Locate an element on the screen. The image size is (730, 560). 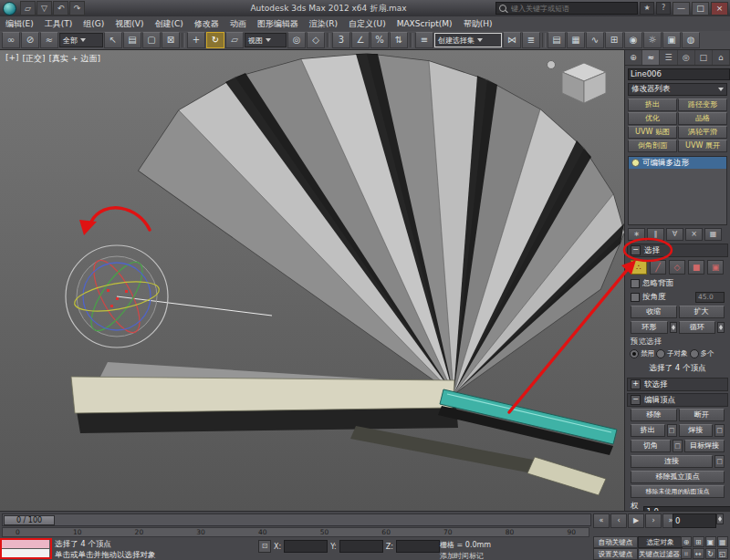
graphite-ribbon-icon: ▦ is located at coordinates (576, 40).